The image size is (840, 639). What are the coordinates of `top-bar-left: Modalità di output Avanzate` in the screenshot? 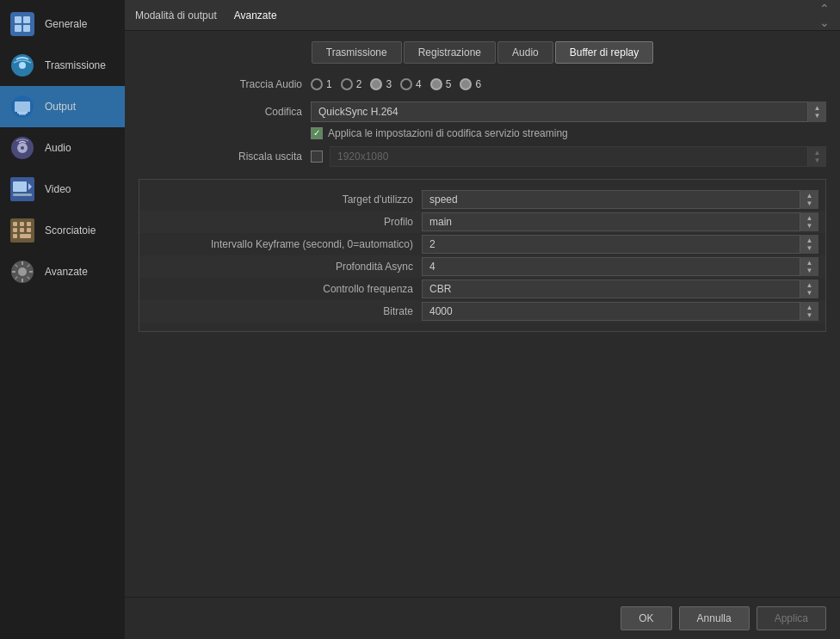 It's located at (207, 15).